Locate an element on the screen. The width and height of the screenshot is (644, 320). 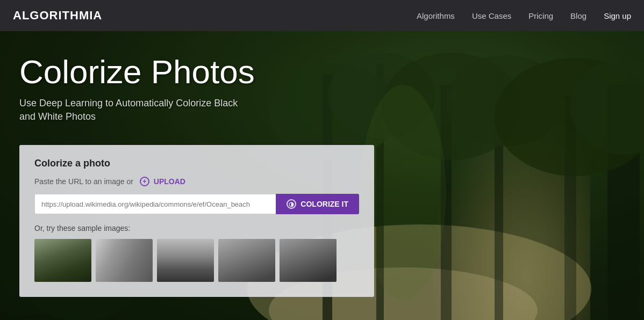
nav-links: Algorithms Use Cases Pricing Blog Sign u… is located at coordinates (524, 16).